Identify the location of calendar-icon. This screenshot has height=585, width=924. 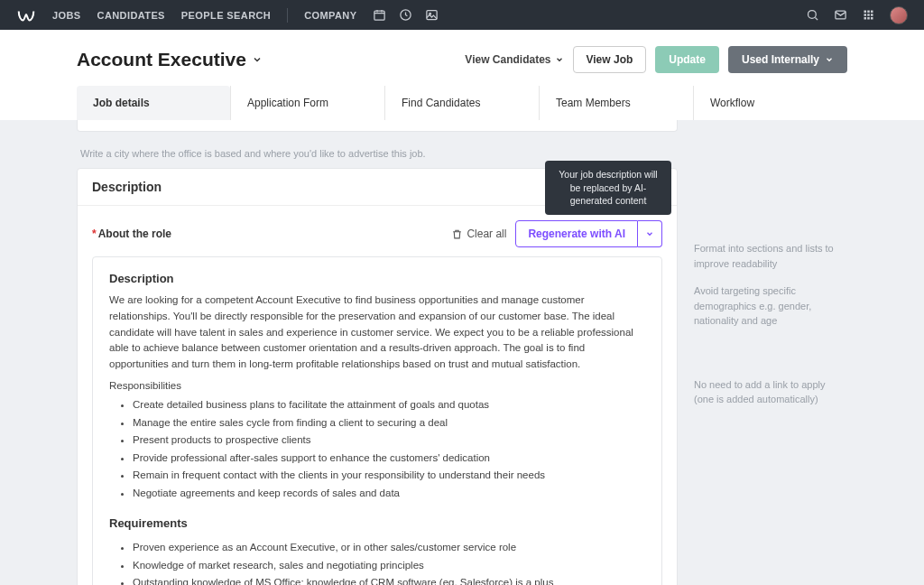
(379, 14).